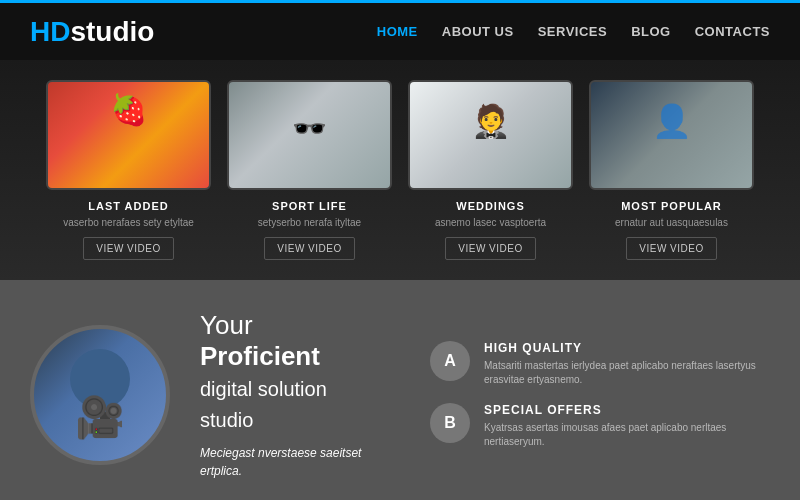 The image size is (800, 500). I want to click on feature-desc-0: Matsariti mastertas ierlydea paet aplica…, so click(627, 373).